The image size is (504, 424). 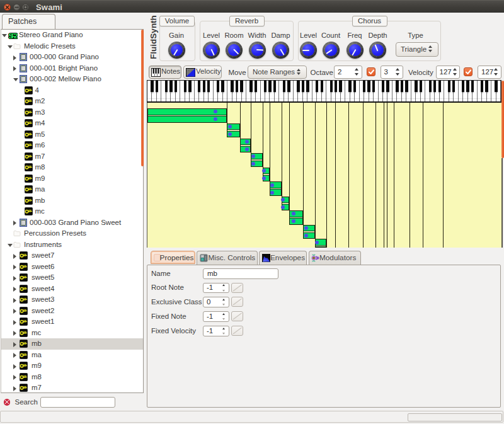 I want to click on tree-item-000-001-bright-piano: 000-001 Bright Piano, so click(x=72, y=69).